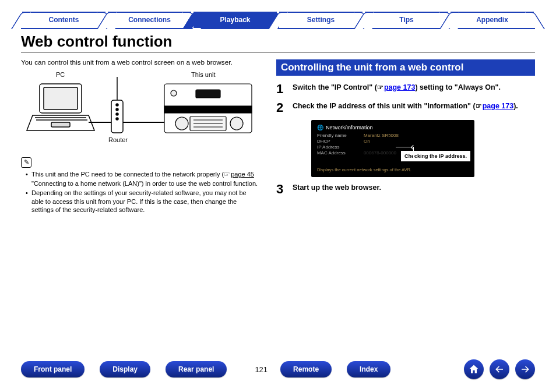 This screenshot has width=556, height=392. I want to click on page-title: Web control function, so click(278, 42).